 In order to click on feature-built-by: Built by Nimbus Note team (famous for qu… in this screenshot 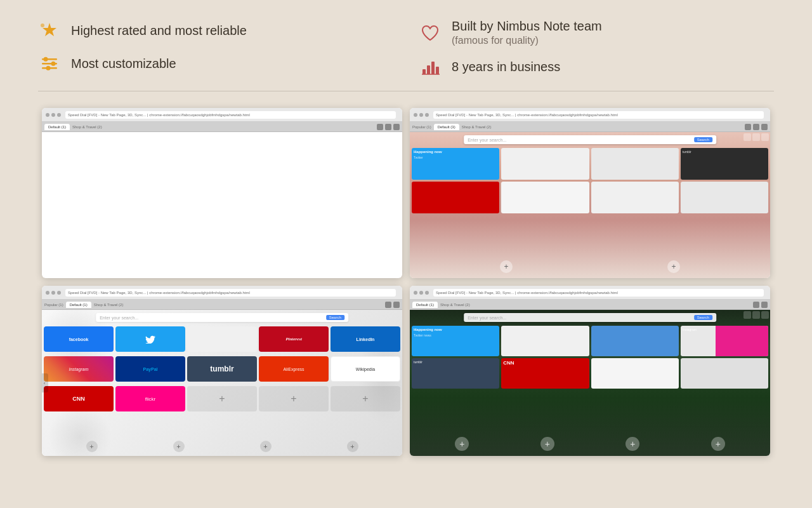, I will do `click(596, 33)`.